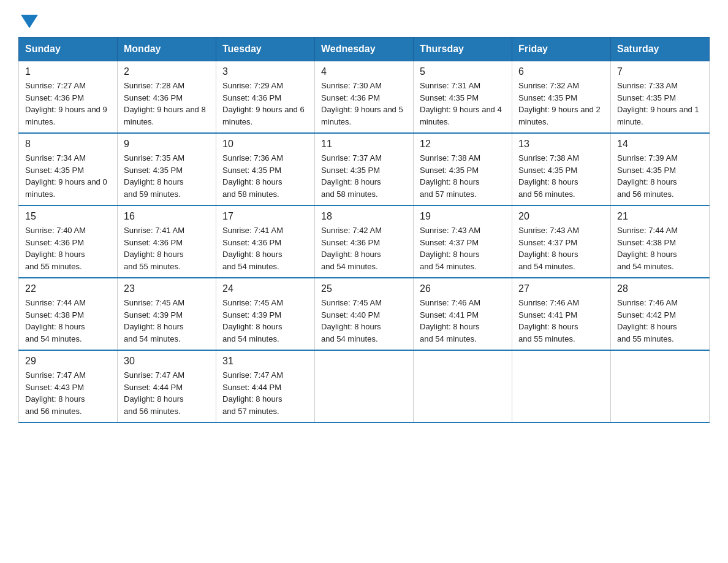  Describe the element at coordinates (266, 98) in the screenshot. I see `calendar-cell: 3Sunrise: 7:29 AMSunset: 4:36 PMDaylight…` at that location.